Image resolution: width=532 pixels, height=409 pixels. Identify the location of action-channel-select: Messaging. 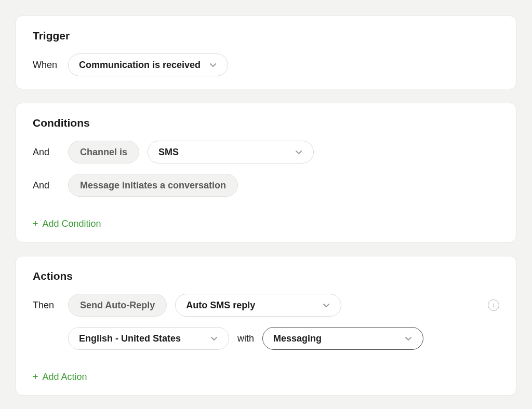
(343, 338).